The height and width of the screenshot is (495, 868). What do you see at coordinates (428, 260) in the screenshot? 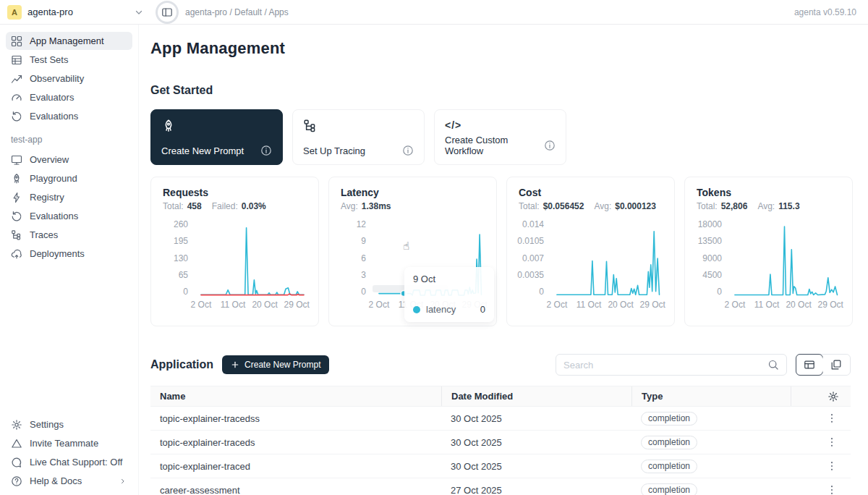
I see `latency-chart: 9 Octlatency0☝` at bounding box center [428, 260].